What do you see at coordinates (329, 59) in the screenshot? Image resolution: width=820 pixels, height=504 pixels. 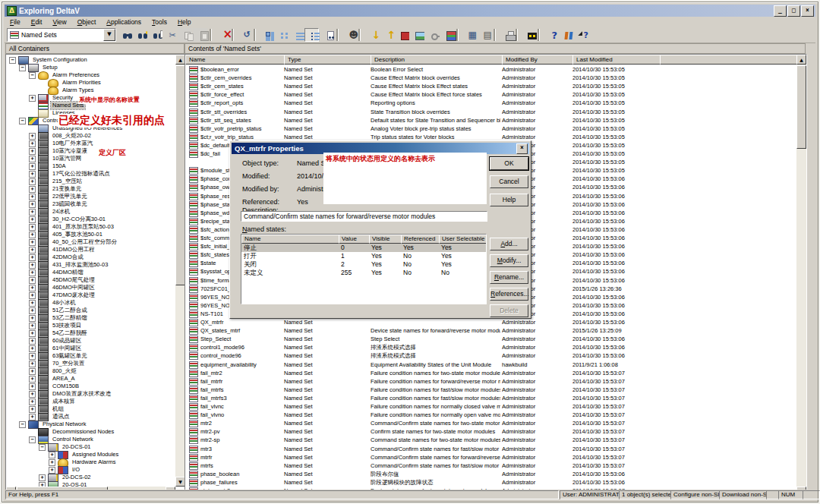 I see `column-header-type: Type` at bounding box center [329, 59].